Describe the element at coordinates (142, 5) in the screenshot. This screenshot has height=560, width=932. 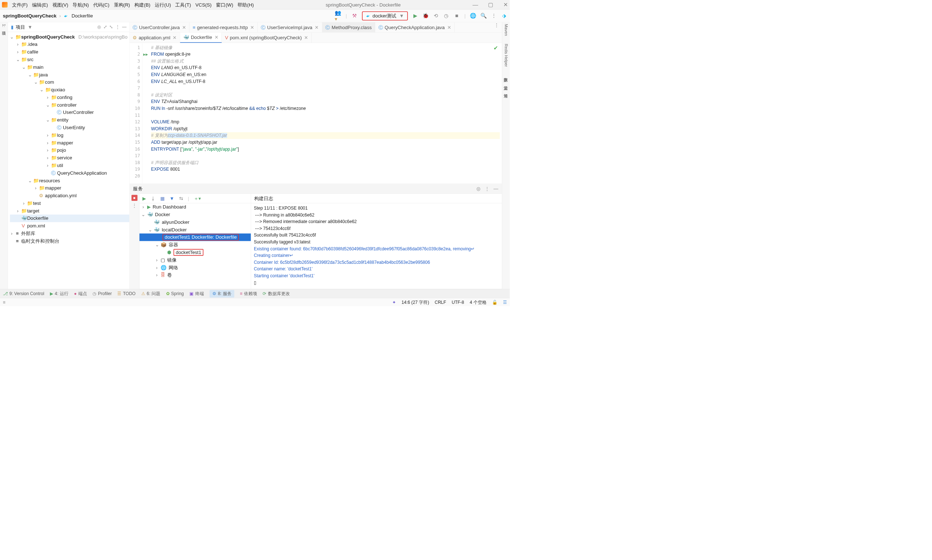
I see `menu-item: 构建(B)` at that location.